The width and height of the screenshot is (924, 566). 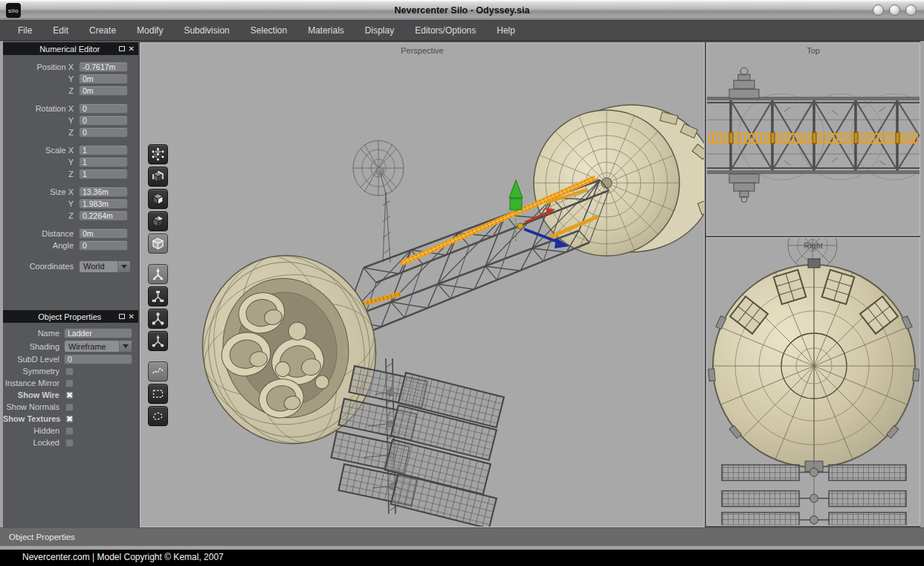 What do you see at coordinates (813, 138) in the screenshot?
I see `top-ladder-highlight` at bounding box center [813, 138].